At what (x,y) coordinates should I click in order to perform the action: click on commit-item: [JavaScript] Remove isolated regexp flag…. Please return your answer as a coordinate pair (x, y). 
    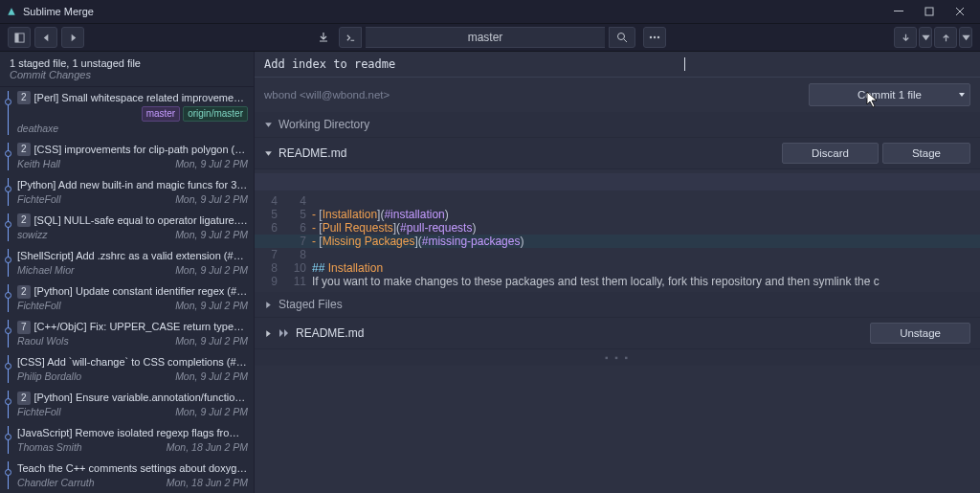
    Looking at the image, I should click on (126, 440).